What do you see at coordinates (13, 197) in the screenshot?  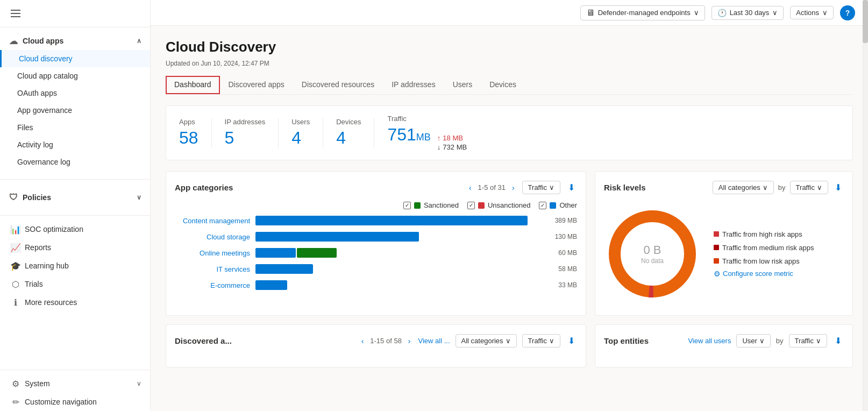 I see `policy-icon: 🛡` at bounding box center [13, 197].